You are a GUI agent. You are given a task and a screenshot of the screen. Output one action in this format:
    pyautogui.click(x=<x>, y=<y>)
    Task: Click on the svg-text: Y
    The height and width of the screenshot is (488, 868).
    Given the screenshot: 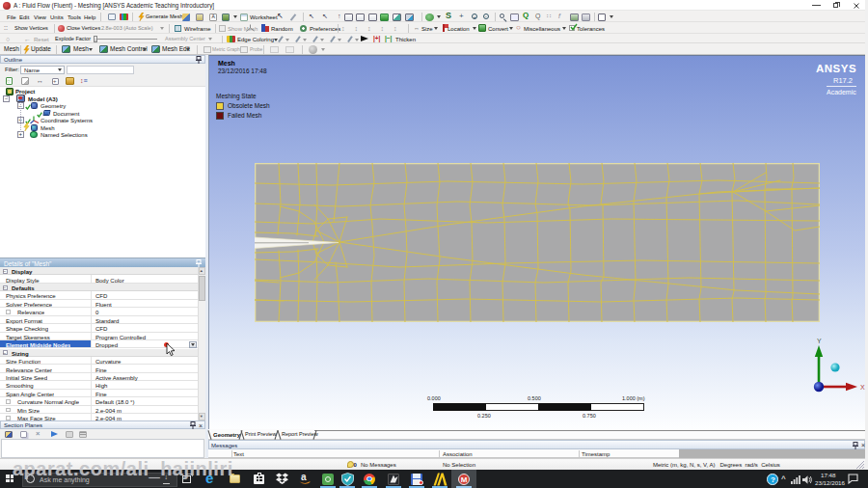 What is the action you would take?
    pyautogui.click(x=820, y=341)
    